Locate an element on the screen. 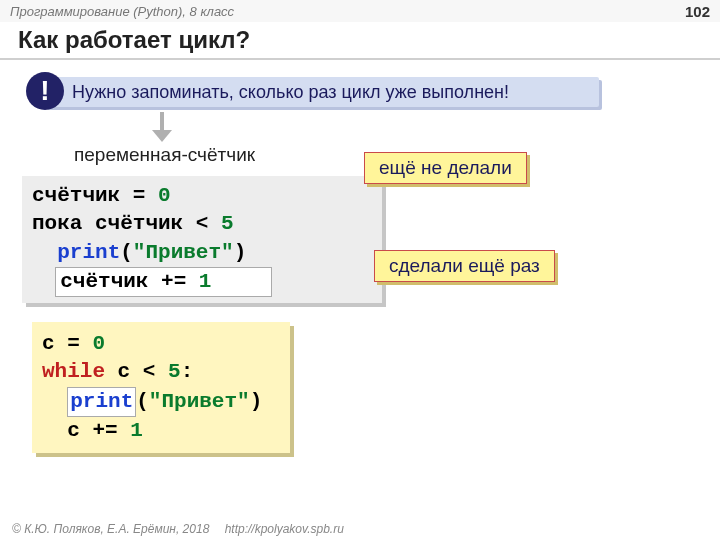 The height and width of the screenshot is (540, 720). header: Программирование (Python), 8 класс 102 is located at coordinates (360, 11).